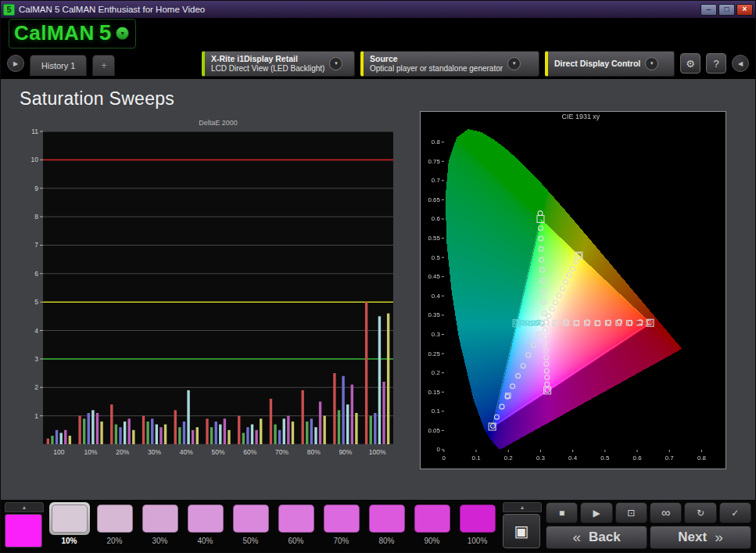 The image size is (756, 553). What do you see at coordinates (605, 537) in the screenshot?
I see `back-label: Back` at bounding box center [605, 537].